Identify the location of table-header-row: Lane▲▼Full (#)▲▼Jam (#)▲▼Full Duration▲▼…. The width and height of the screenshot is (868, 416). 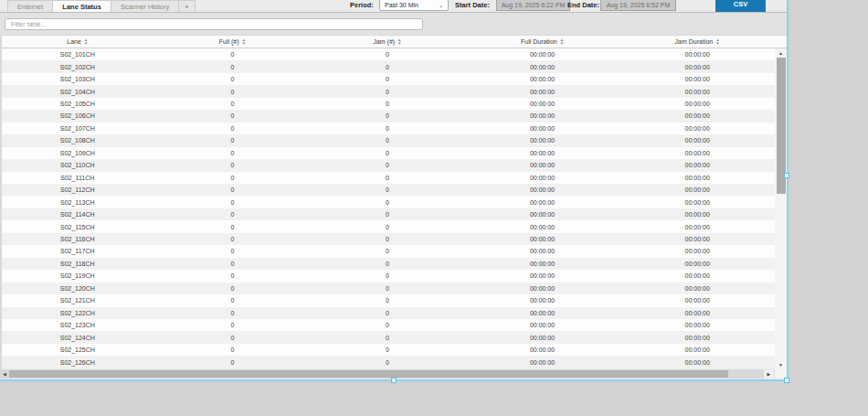
(387, 42).